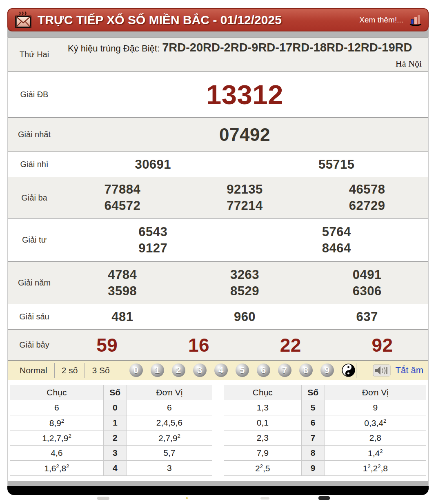 Image resolution: width=436 pixels, height=504 pixels. I want to click on cutoff-next-section, so click(218, 497).